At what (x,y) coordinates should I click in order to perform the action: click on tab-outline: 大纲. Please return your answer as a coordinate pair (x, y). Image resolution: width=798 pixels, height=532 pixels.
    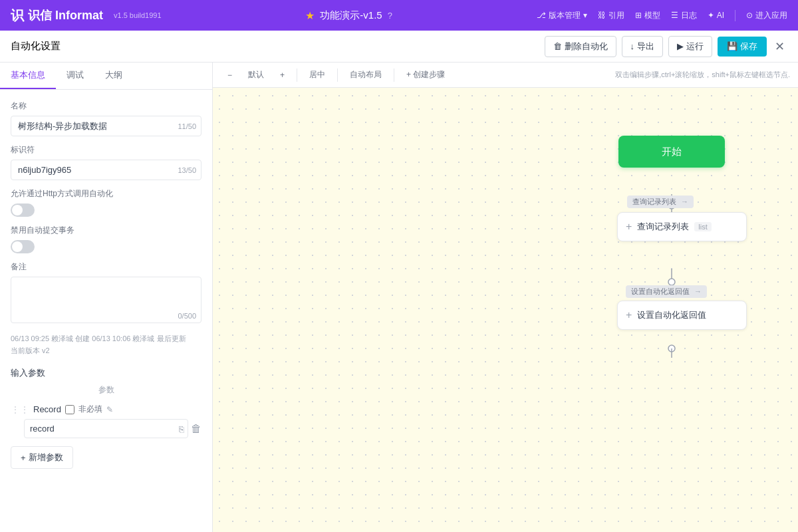
    Looking at the image, I should click on (114, 76).